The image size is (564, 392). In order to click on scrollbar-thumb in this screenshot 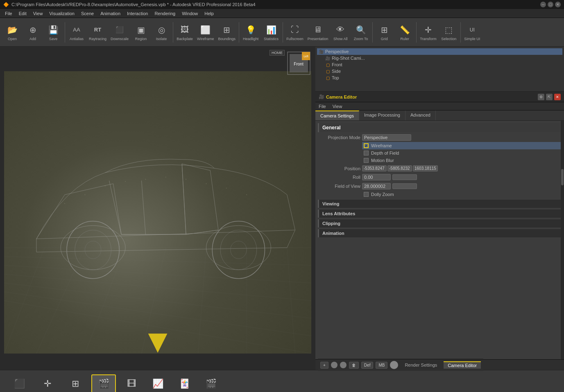, I will do `click(562, 177)`.